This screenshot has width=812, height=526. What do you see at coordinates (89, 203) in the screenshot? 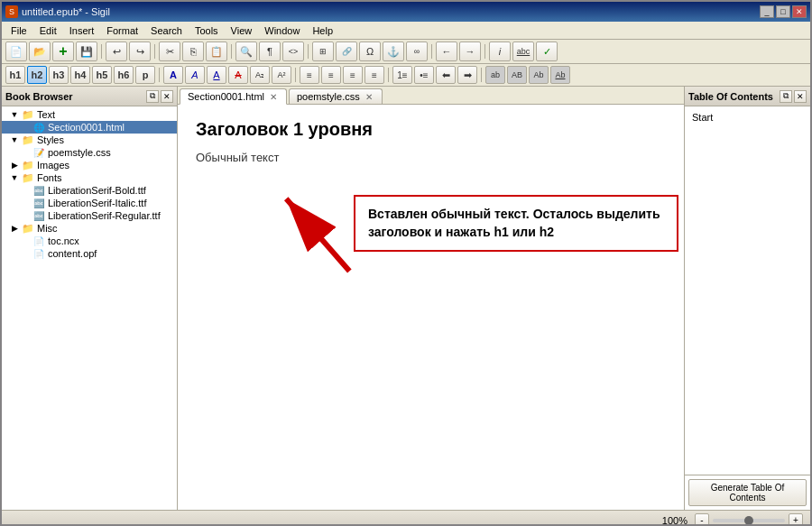
I see `tree-item-font2: 🔤 LiberationSerif-Italic.ttf` at bounding box center [89, 203].